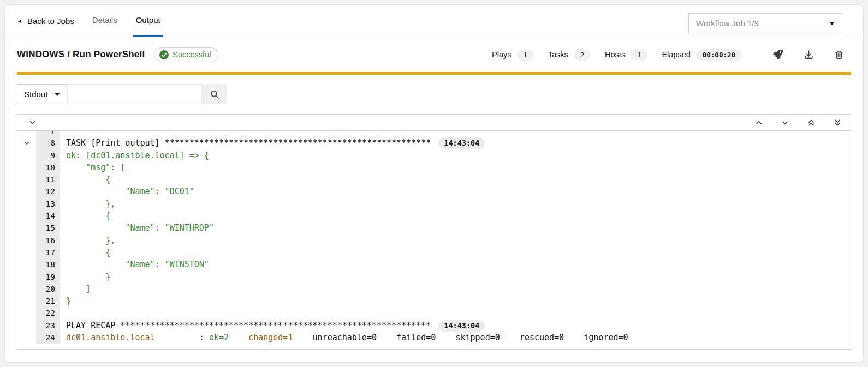 The image size is (868, 367). What do you see at coordinates (434, 301) in the screenshot?
I see `console-line: 21}` at bounding box center [434, 301].